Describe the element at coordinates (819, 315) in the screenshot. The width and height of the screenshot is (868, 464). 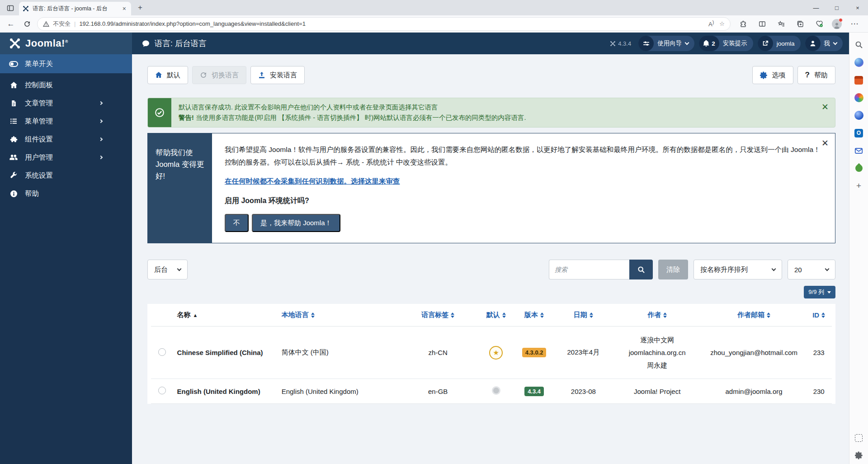
I see `sort-header-id: ID` at that location.